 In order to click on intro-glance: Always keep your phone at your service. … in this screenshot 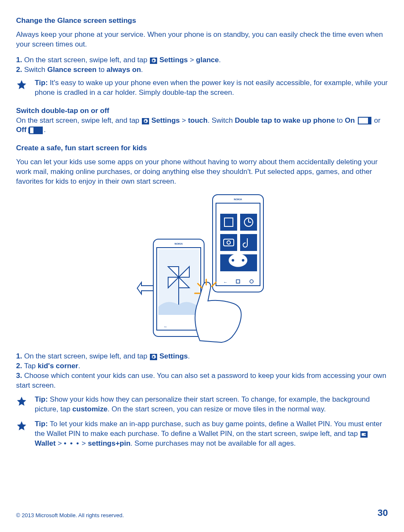, I will do `click(202, 40)`.